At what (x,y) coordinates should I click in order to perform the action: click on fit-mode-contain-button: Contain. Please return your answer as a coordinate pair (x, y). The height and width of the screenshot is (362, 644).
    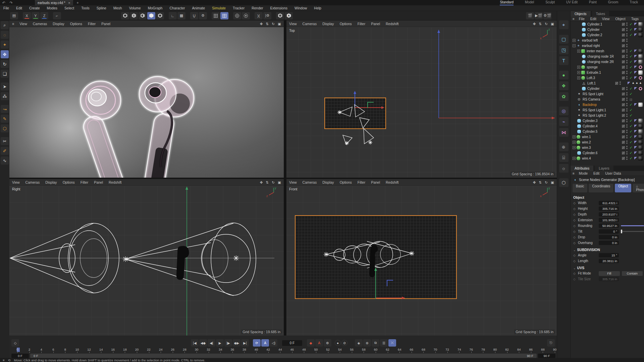
    Looking at the image, I should click on (633, 274).